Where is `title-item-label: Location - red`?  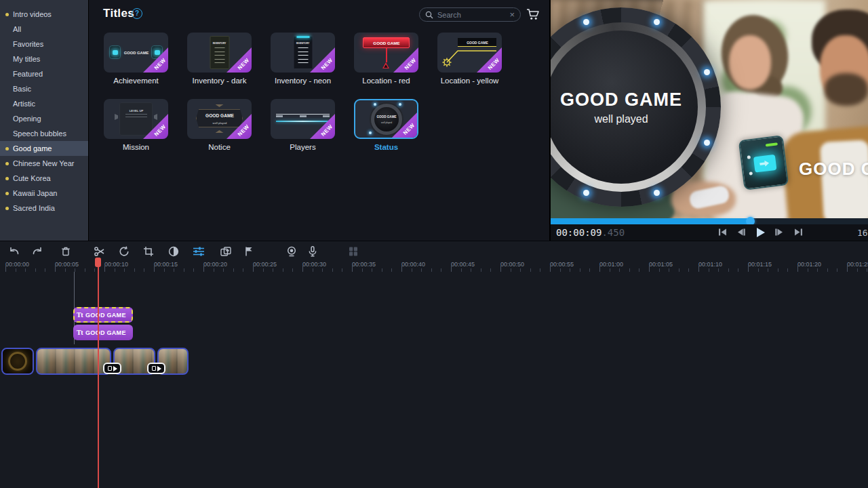
title-item-label: Location - red is located at coordinates (387, 81).